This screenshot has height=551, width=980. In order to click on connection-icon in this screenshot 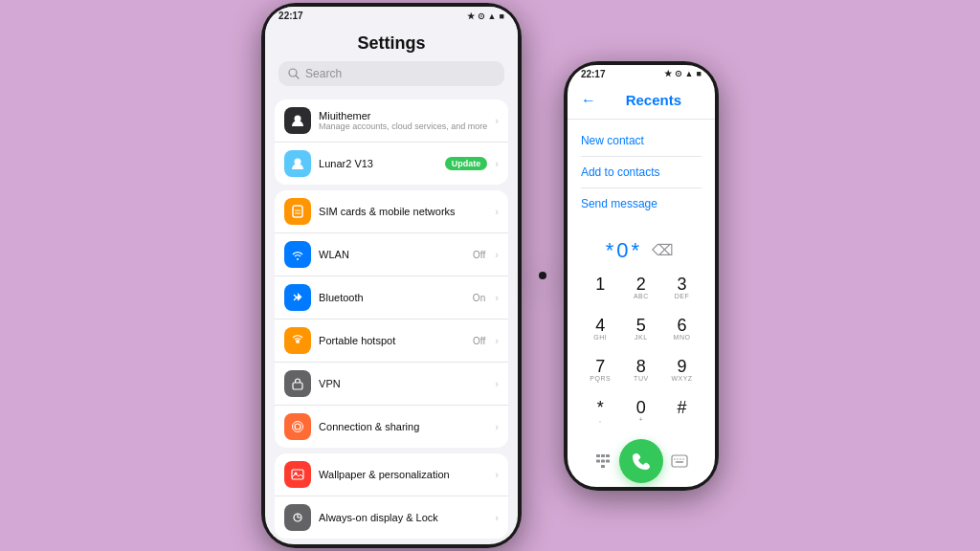, I will do `click(298, 427)`.